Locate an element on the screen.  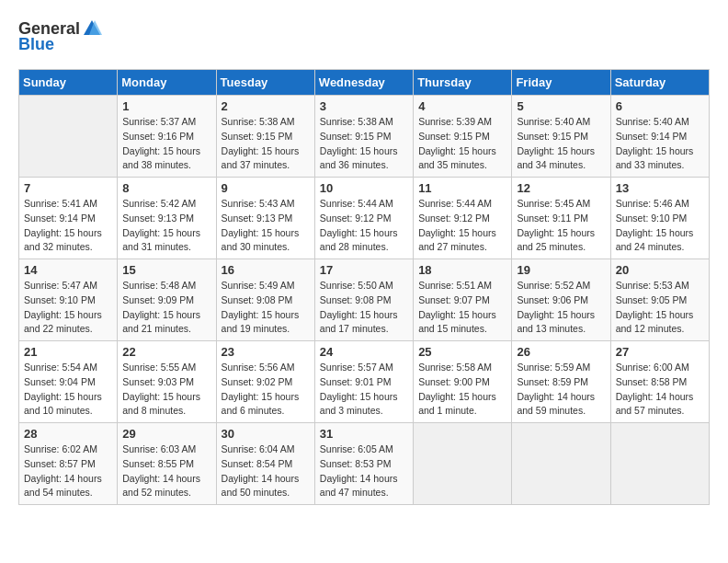
day-number: 17 is located at coordinates (364, 270).